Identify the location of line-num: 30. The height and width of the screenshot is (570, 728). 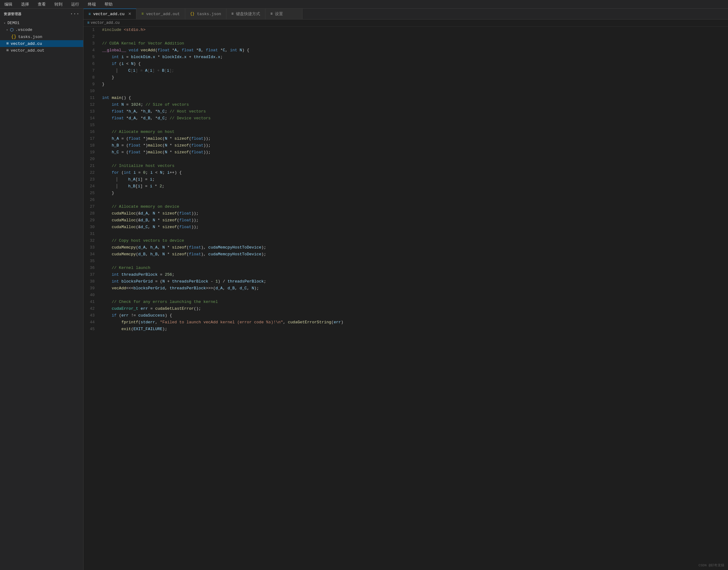
(90, 227).